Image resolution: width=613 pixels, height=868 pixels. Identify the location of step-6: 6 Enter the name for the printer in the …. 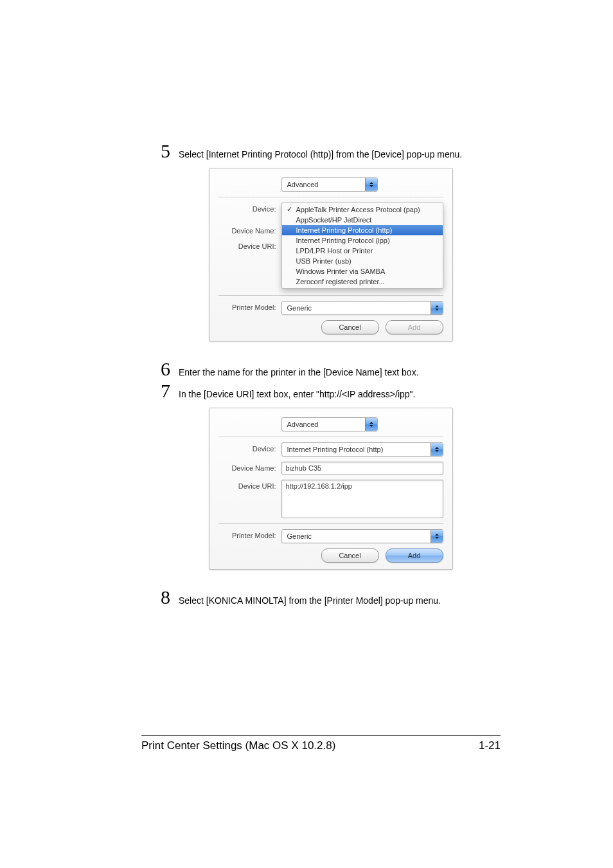
(330, 369).